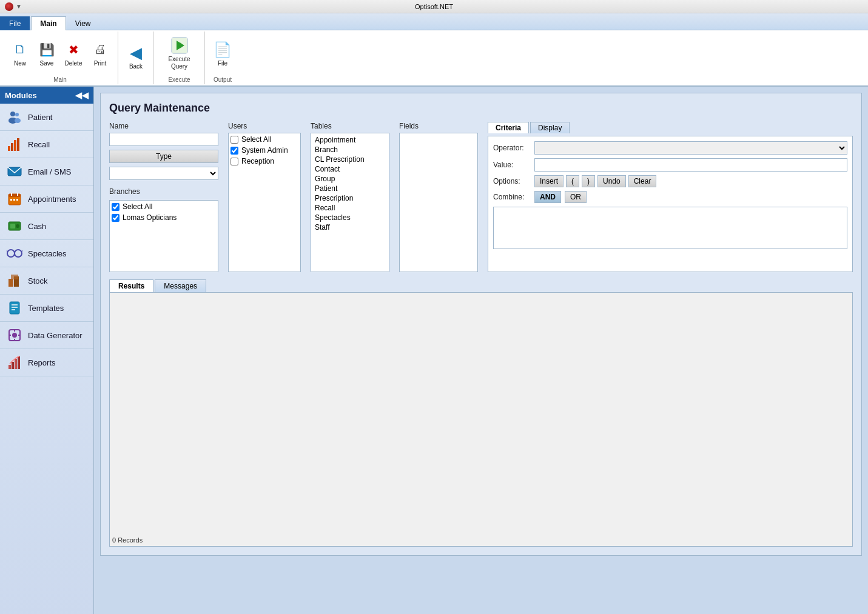 The height and width of the screenshot is (614, 868). What do you see at coordinates (164, 218) in the screenshot?
I see `branches-lomas-opticians: Lomas Opticians` at bounding box center [164, 218].